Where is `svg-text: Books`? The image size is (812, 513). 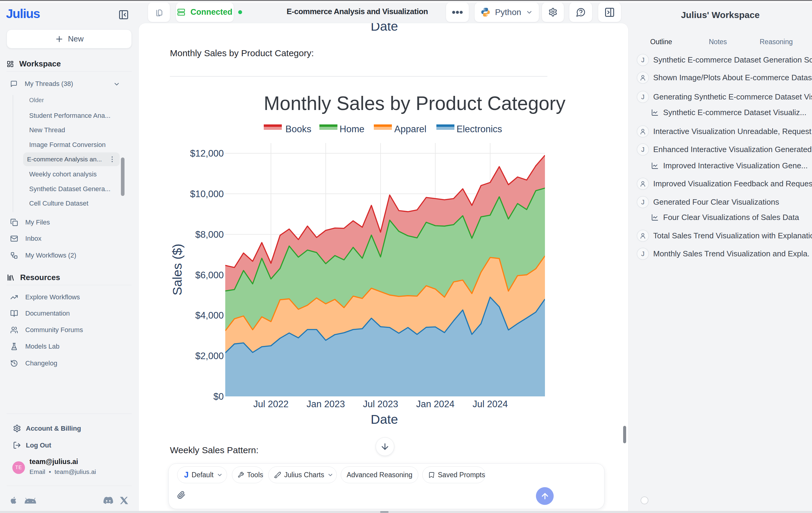
svg-text: Books is located at coordinates (298, 129).